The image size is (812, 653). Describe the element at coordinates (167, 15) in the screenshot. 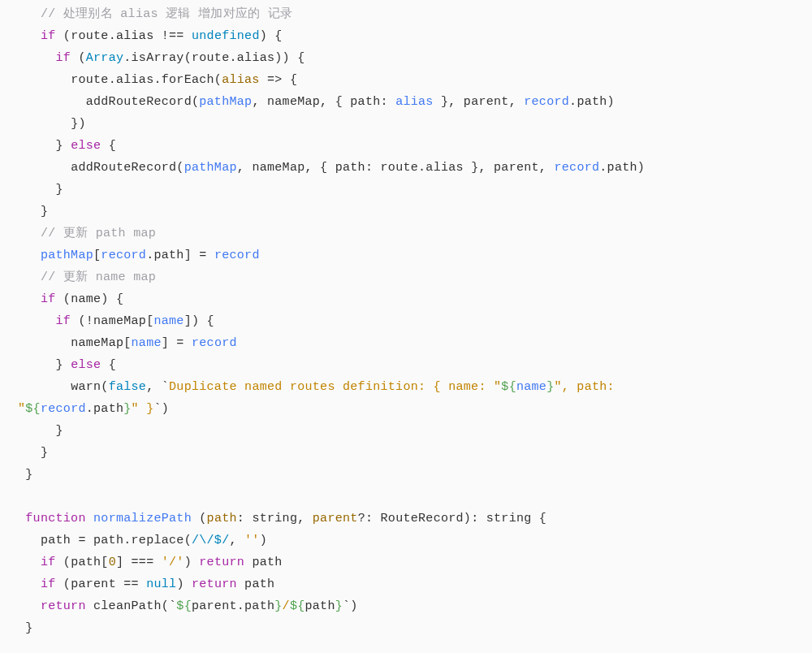

I see `comment: // 处理别名 alias 逻辑 增加对应的 记录` at that location.